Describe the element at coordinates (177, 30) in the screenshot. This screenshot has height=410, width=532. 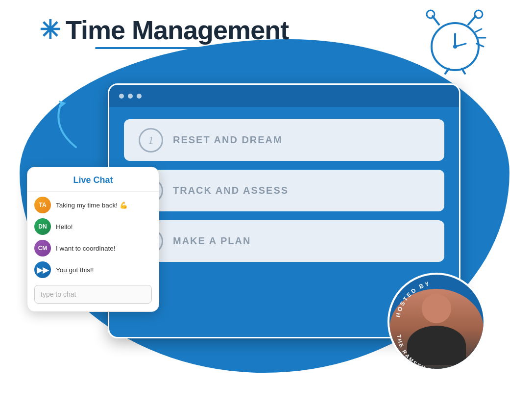
I see `page-title: Time Management` at that location.